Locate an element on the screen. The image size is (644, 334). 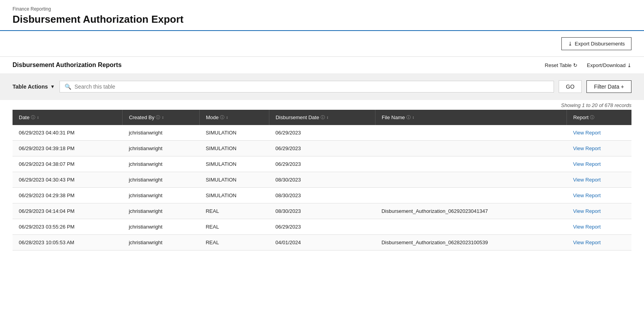
col-file-name-label: File Name is located at coordinates (393, 118).